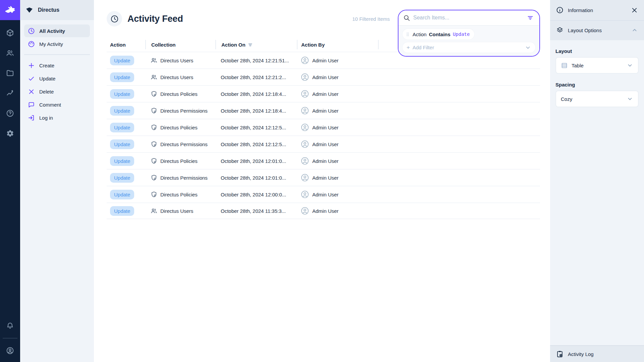  I want to click on clipboard-clock-icon, so click(560, 354).